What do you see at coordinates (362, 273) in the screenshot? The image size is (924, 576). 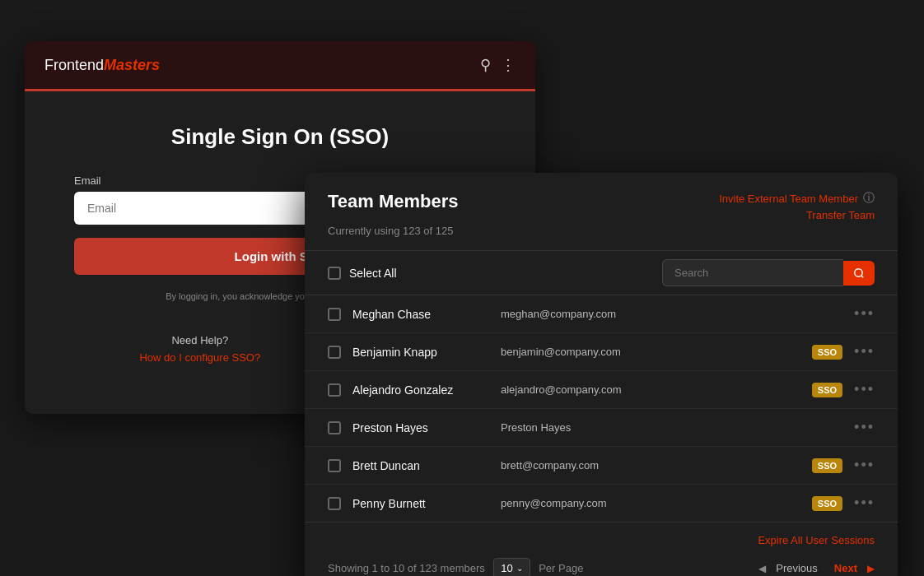 I see `select-all-row: Select All` at bounding box center [362, 273].